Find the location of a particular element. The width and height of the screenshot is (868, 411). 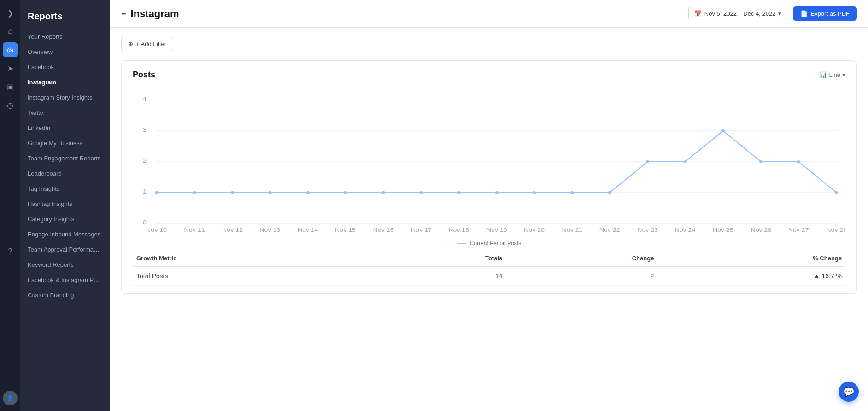

col-growth-metric: Growth Metric is located at coordinates (256, 258).